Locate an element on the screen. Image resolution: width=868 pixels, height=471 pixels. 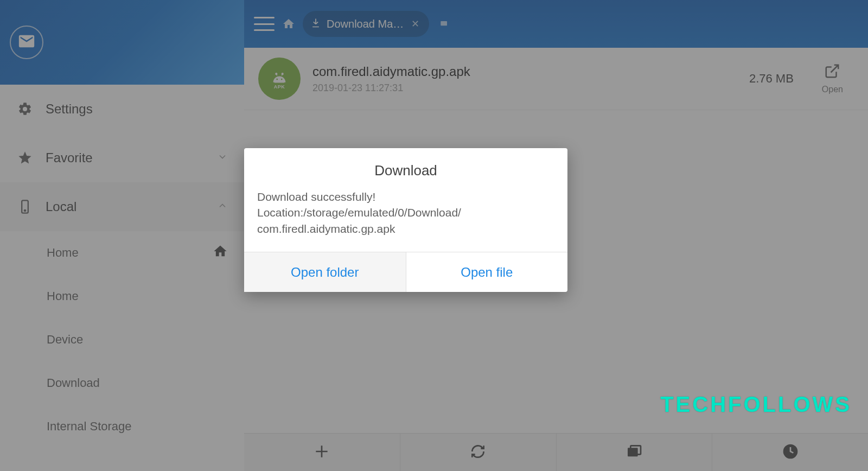
open-folder-button: Open folder is located at coordinates (326, 272).